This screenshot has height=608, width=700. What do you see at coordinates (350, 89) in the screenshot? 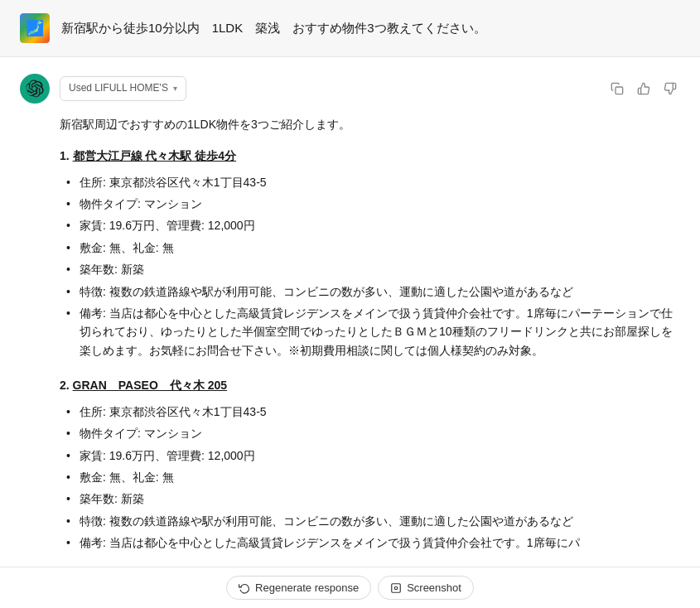
I see `assistant-header: Used LIFULL HOME'S ▾` at bounding box center [350, 89].